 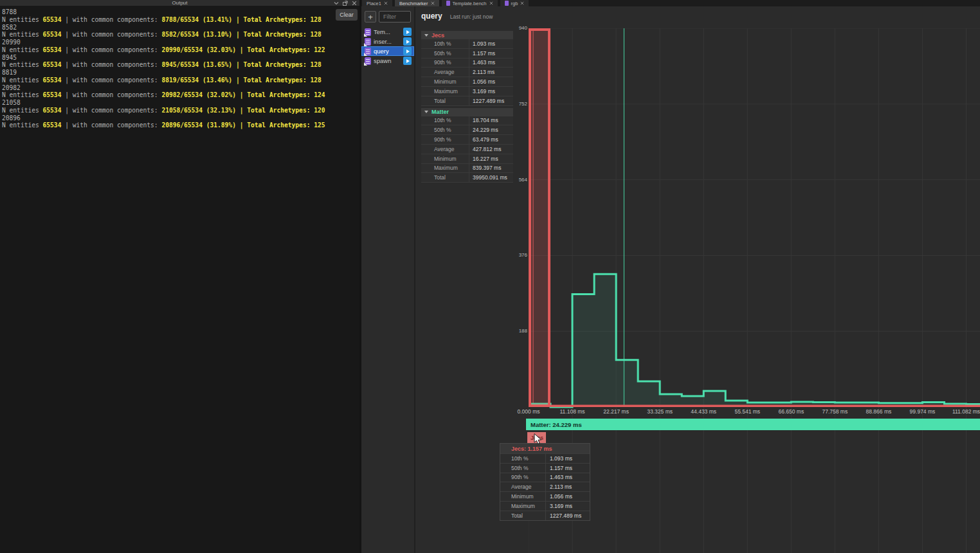 What do you see at coordinates (440, 112) in the screenshot?
I see `section-name: Matter` at bounding box center [440, 112].